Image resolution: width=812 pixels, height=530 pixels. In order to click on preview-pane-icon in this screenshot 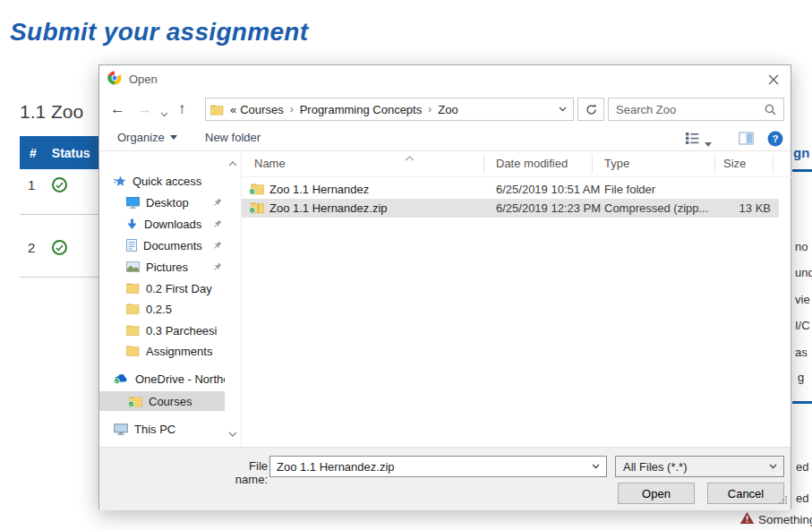, I will do `click(747, 140)`.